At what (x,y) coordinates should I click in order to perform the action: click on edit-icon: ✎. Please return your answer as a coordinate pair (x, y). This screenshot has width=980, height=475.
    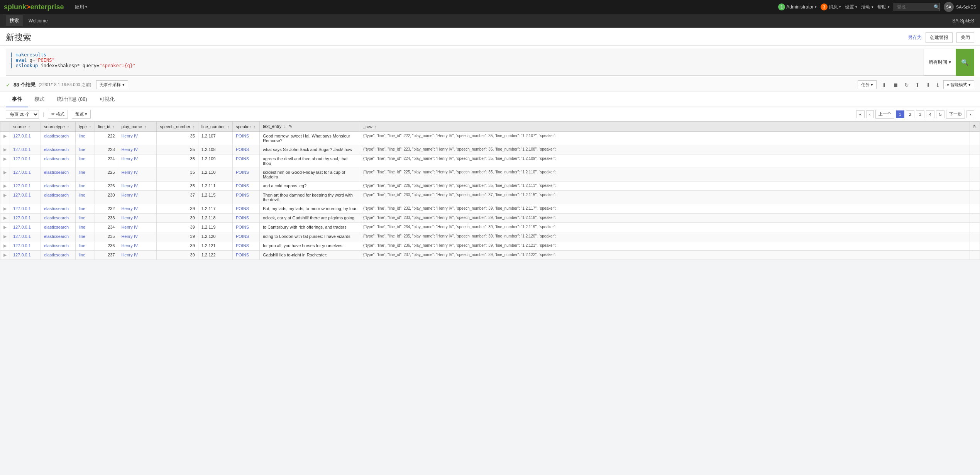
    Looking at the image, I should click on (290, 126).